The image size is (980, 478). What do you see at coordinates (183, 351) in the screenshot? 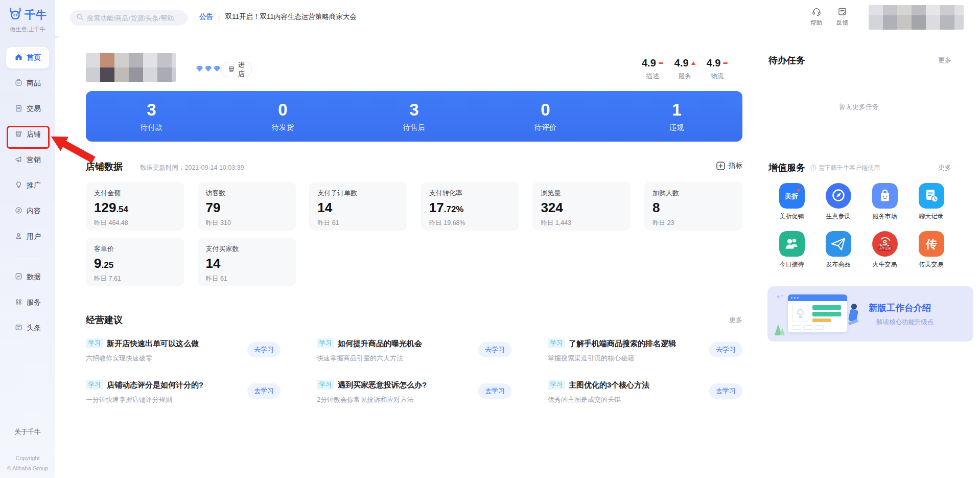
I see `suggestion-item: 学习新开店快速出单可以这么做 六招教你实现快速破零 去学习` at bounding box center [183, 351].